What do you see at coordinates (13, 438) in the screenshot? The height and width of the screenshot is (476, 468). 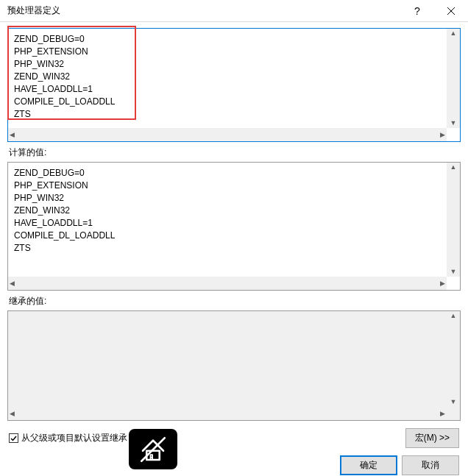 I see `inherit-checkbox` at bounding box center [13, 438].